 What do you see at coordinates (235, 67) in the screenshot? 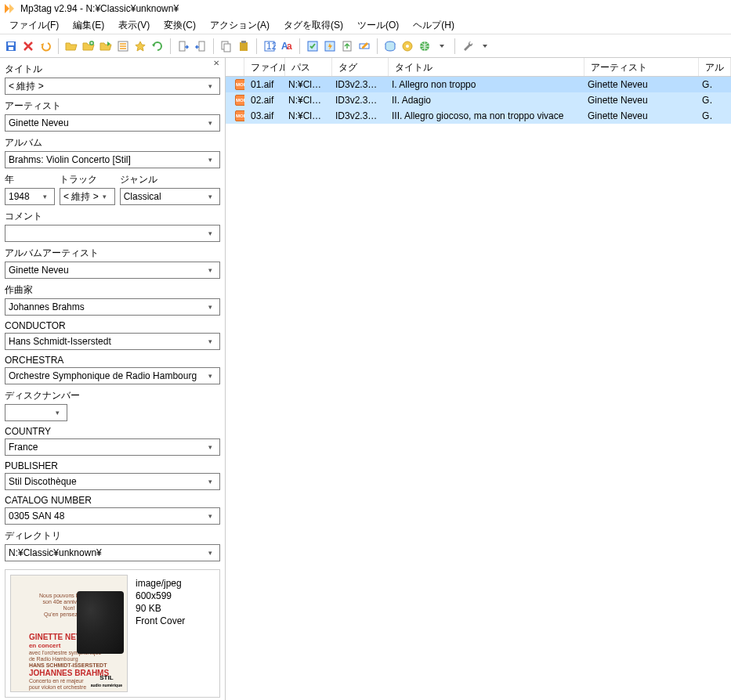
I see `col-icon` at bounding box center [235, 67].